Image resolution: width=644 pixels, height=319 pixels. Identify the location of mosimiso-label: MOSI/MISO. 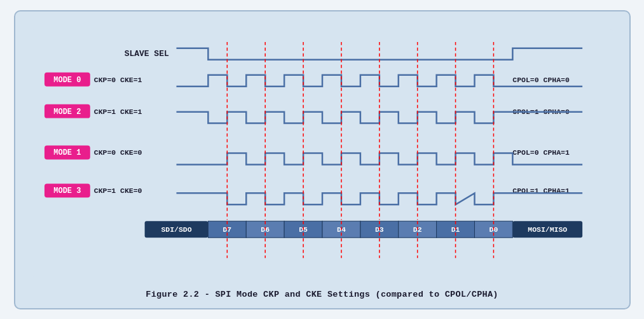
(547, 229).